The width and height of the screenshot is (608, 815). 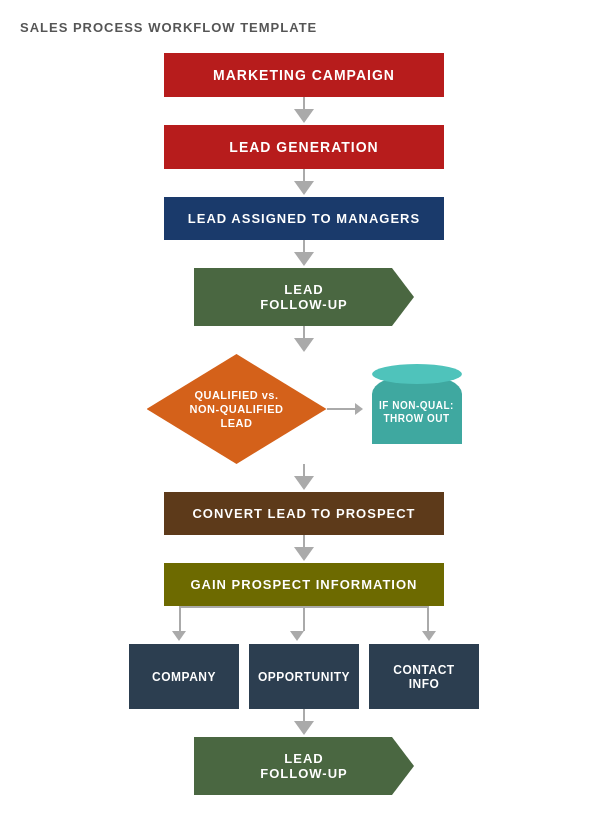 I want to click on contact-info-node: CONTACT INFO, so click(x=424, y=676).